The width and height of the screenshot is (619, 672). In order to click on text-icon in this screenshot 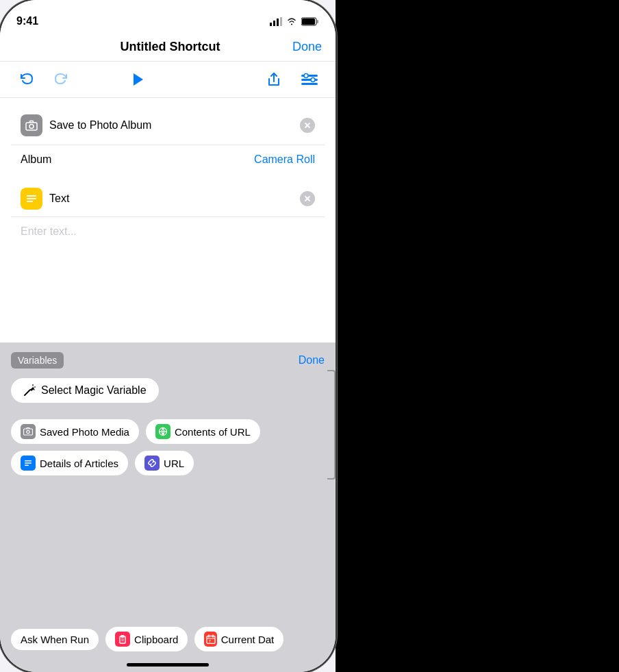, I will do `click(31, 199)`.